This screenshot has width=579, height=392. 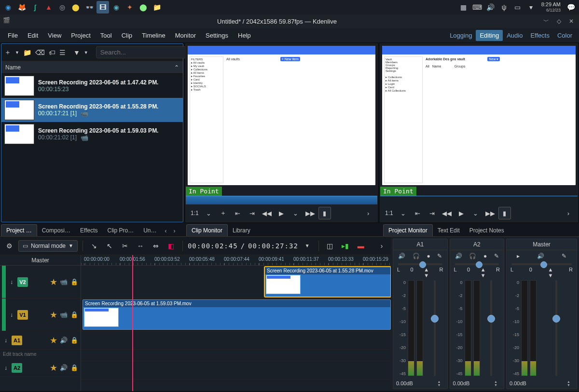 I want to click on window-close-button: ✕, so click(x=571, y=21).